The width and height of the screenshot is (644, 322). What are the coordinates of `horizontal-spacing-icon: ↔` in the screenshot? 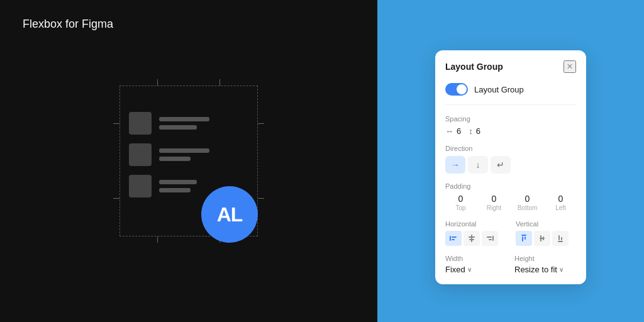 It's located at (449, 131).